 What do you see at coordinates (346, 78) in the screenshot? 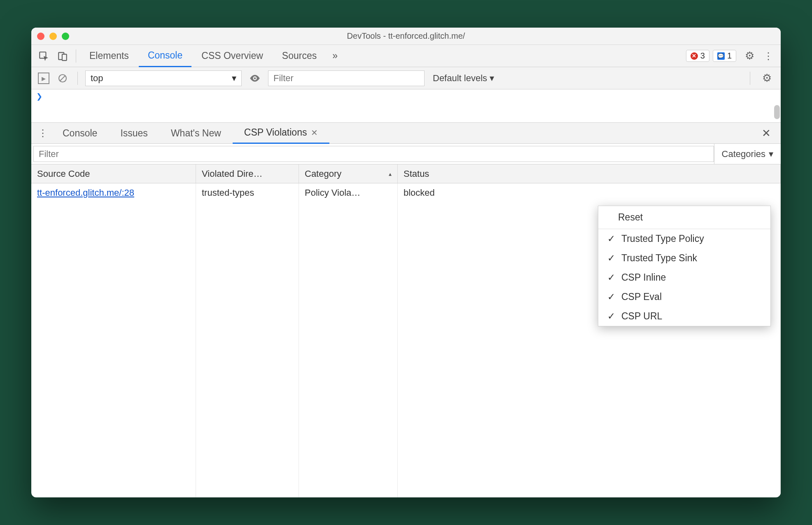
I see `console-filter-input` at bounding box center [346, 78].